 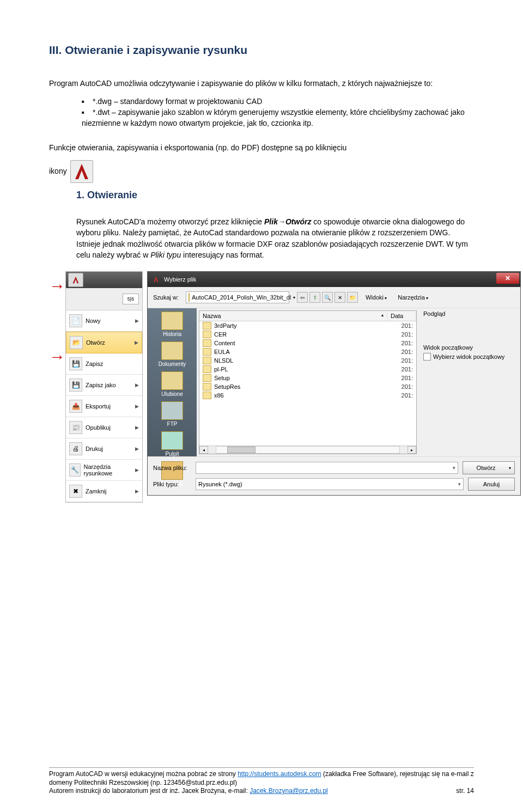 I want to click on initial-view-checkbox-row: Wybierz widok początkowy, so click(x=470, y=357).